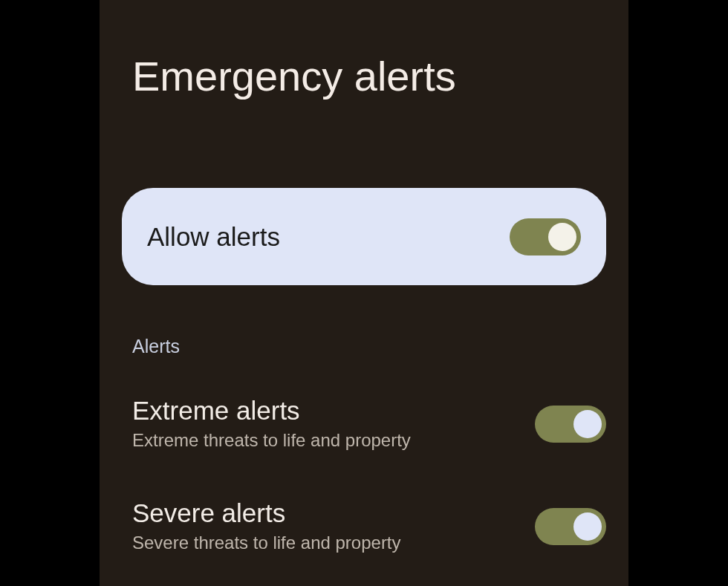 Image resolution: width=728 pixels, height=586 pixels. I want to click on alerts-section-header: Alerts, so click(156, 346).